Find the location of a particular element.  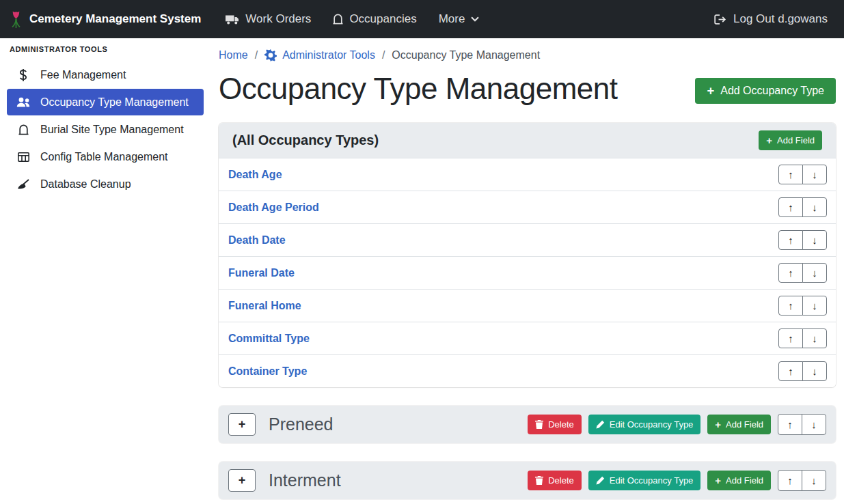

app-brand: Cemetery Management System is located at coordinates (105, 19).